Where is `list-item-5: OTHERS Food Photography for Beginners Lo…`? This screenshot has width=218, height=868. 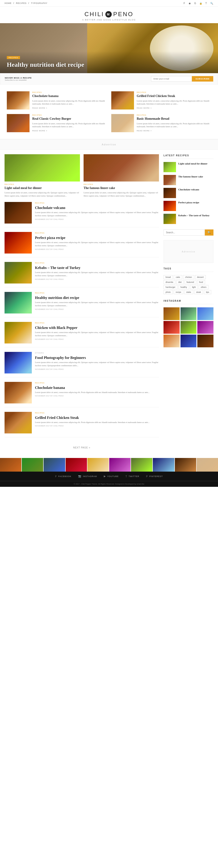
list-item-5: OTHERS Food Photography for Beginners Lo… is located at coordinates (82, 365).